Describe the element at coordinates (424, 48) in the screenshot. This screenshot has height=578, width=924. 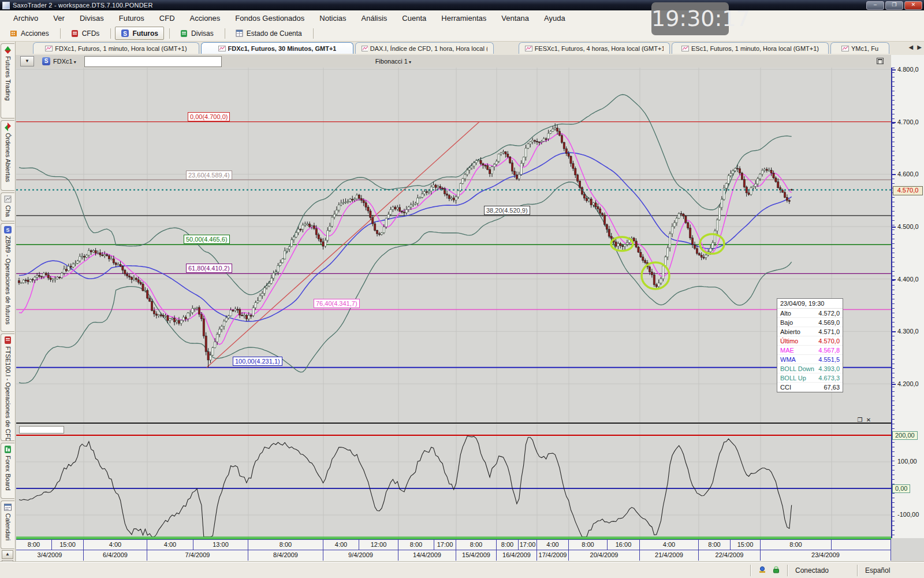
I see `chart-tab-3: DAX.I, Índice de CFD, 1 hora, Hora local…` at that location.